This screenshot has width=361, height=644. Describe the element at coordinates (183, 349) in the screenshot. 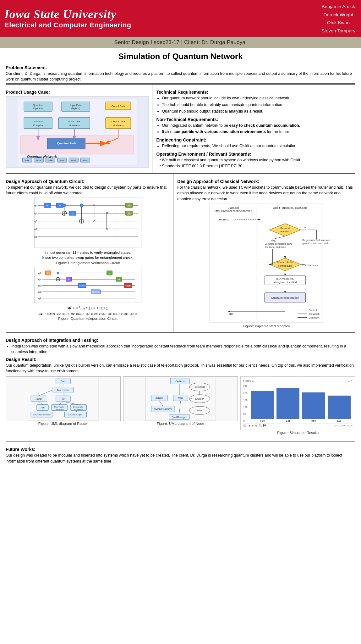

I see `integration-bullet: Integration was completed with a slow an…` at that location.